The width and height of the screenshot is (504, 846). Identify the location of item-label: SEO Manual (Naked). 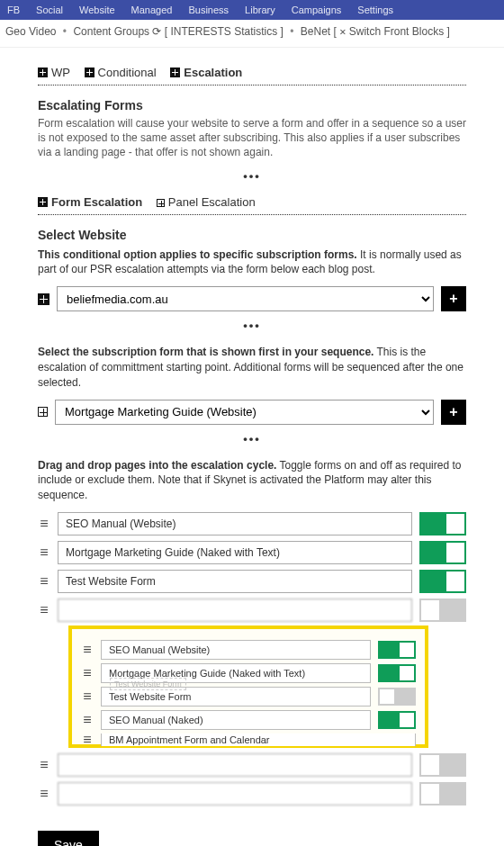
(236, 720).